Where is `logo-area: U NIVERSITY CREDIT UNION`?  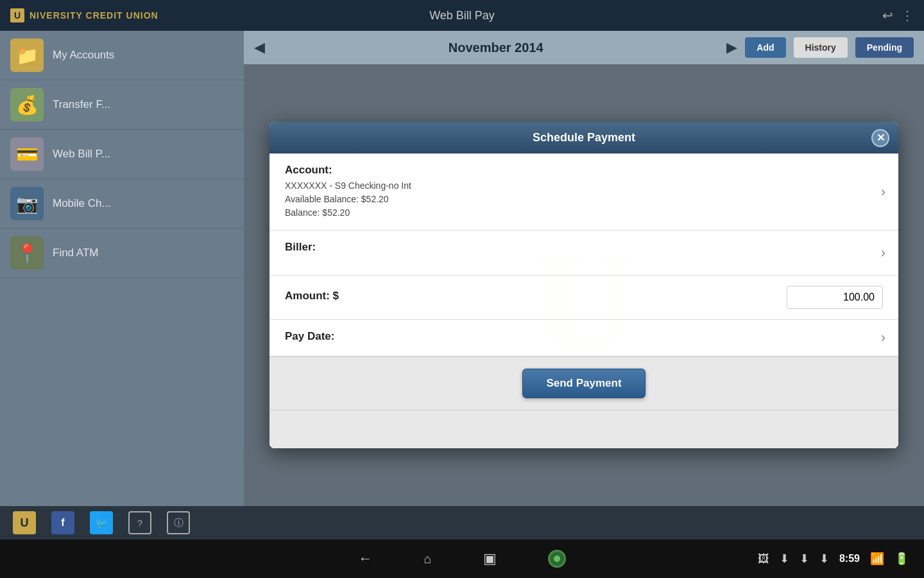 logo-area: U NIVERSITY CREDIT UNION is located at coordinates (85, 15).